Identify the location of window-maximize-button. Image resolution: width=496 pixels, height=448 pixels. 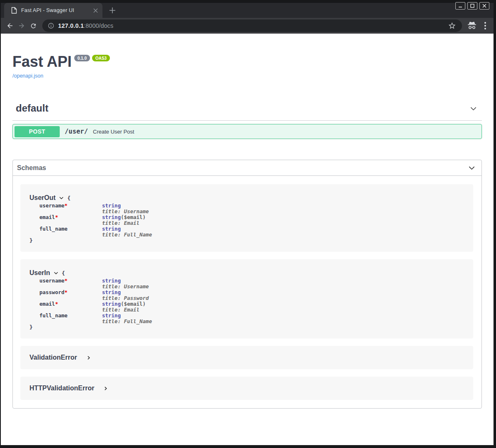
(472, 6).